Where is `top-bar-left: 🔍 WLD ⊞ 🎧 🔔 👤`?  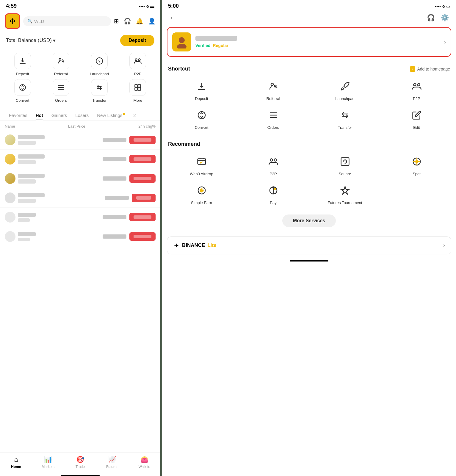 top-bar-left: 🔍 WLD ⊞ 🎧 🔔 👤 is located at coordinates (80, 21).